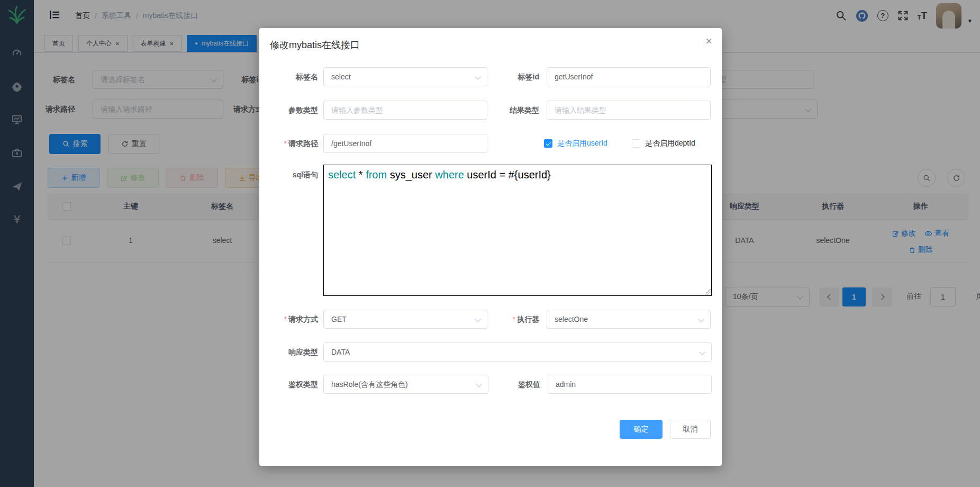  What do you see at coordinates (406, 384) in the screenshot?
I see `auth-type-select: hasRole(含有这些角色)` at bounding box center [406, 384].